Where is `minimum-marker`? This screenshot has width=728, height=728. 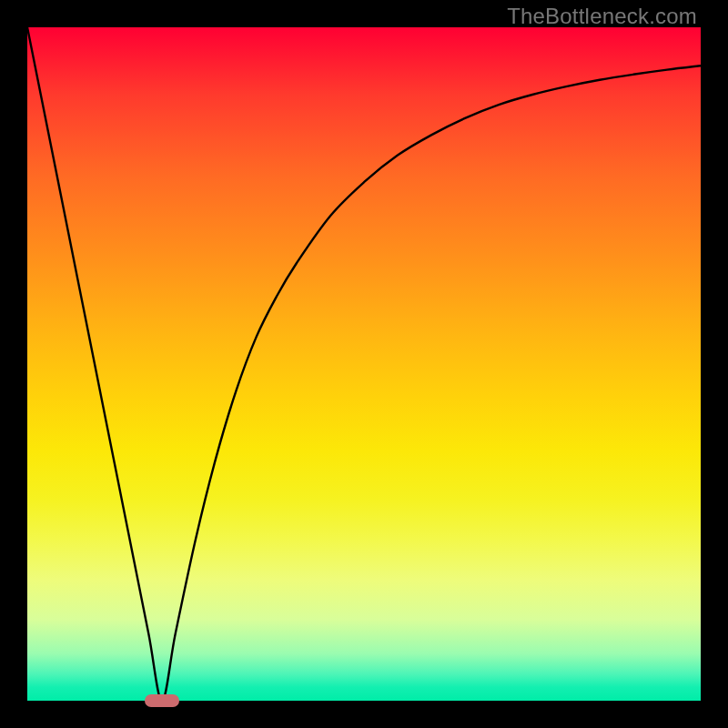 minimum-marker is located at coordinates (162, 701).